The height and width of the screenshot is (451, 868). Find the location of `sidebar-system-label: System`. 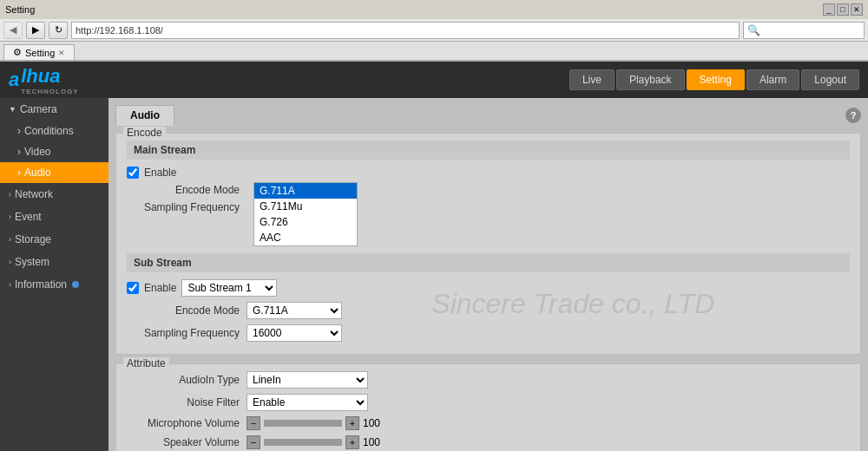

sidebar-system-label: System is located at coordinates (32, 262).